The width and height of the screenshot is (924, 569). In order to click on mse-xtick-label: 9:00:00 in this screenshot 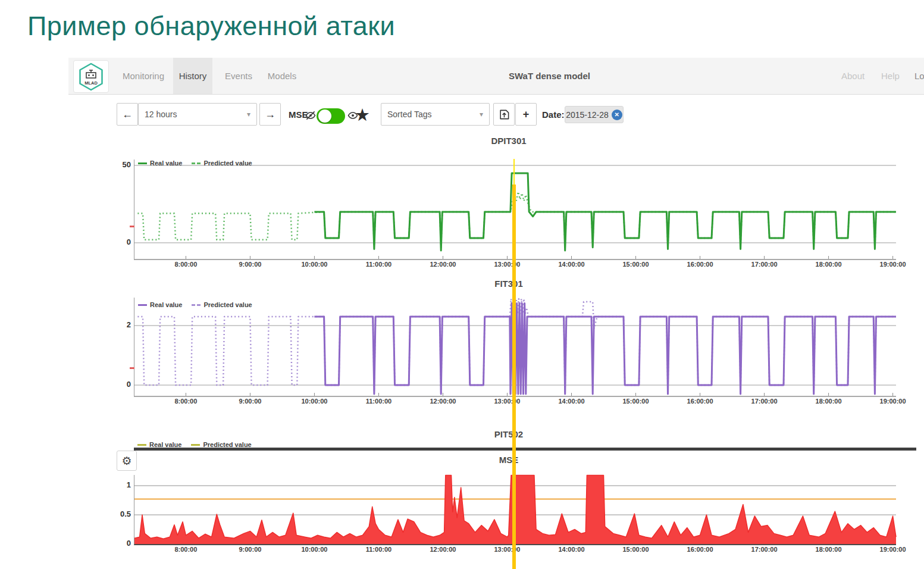, I will do `click(250, 549)`.